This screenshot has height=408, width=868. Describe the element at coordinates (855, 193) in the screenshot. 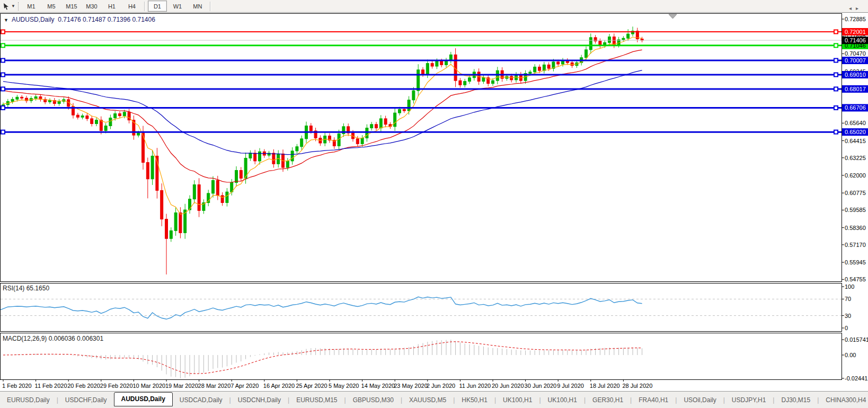

I see `svg-text: 0.60775` at that location.